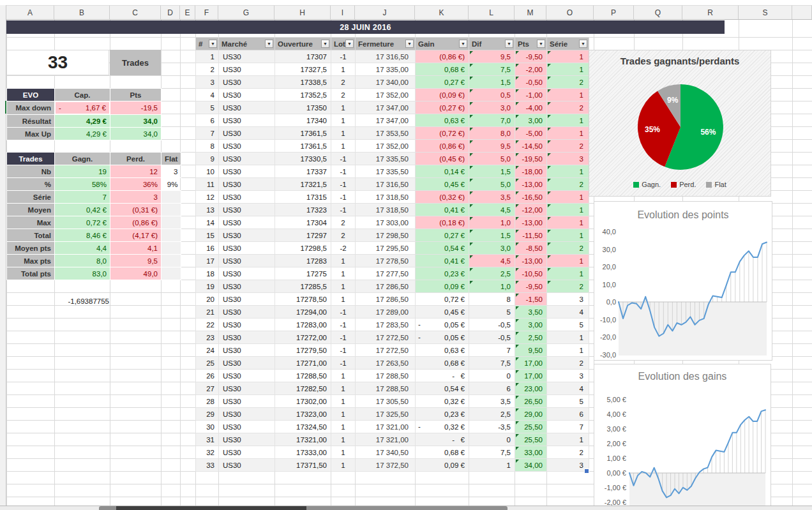  Describe the element at coordinates (31, 95) in the screenshot. I see `evo-header-0: EVO` at that location.